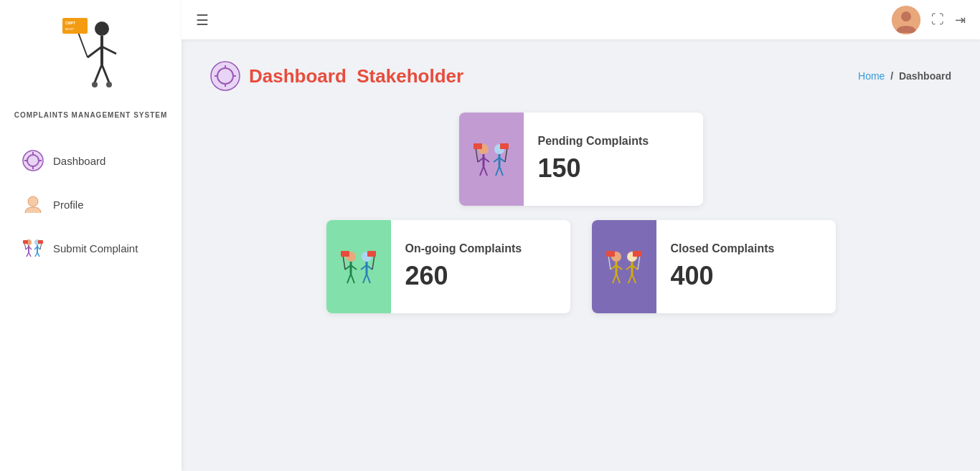  I want to click on submit-complaint-icon, so click(33, 248).